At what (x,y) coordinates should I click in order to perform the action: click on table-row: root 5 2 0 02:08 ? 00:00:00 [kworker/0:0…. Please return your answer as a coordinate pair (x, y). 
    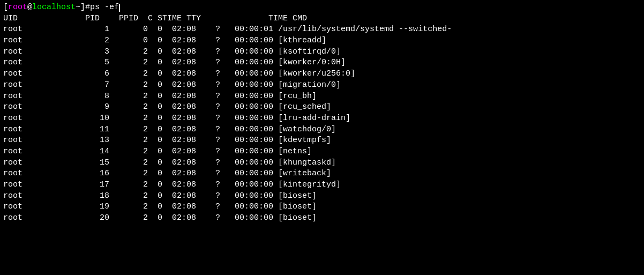
    Looking at the image, I should click on (322, 63).